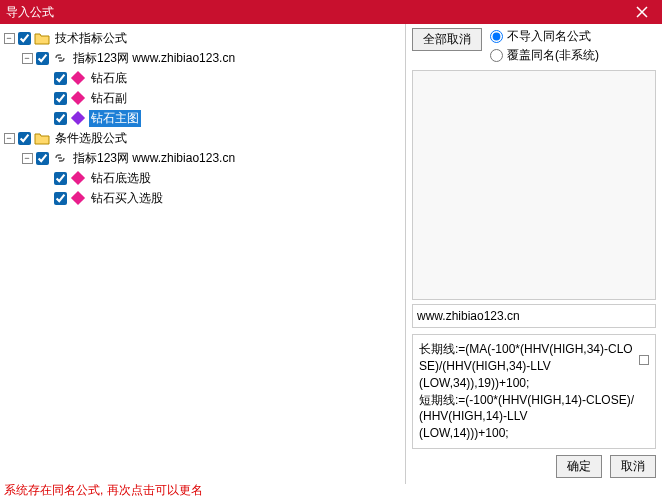  Describe the element at coordinates (109, 98) in the screenshot. I see `tree-label: 钻石副` at that location.